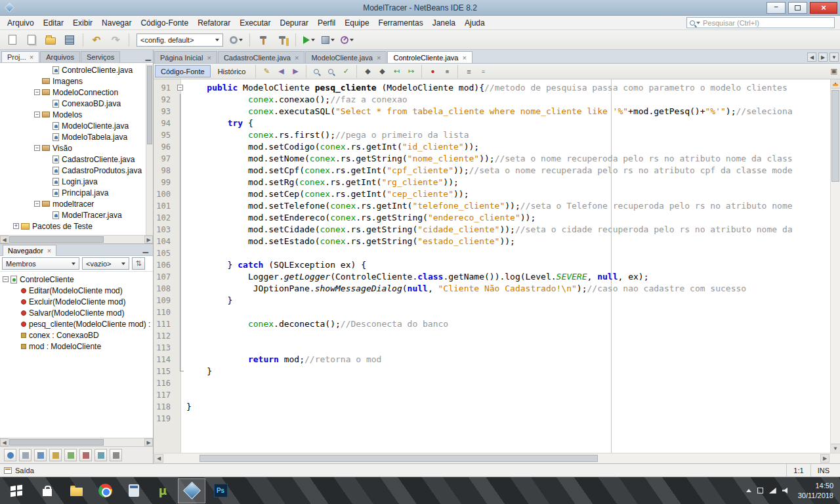 The height and width of the screenshot is (504, 840). What do you see at coordinates (492, 242) in the screenshot?
I see `code-line: 104 mod.setEstado(conex.rs.getString("es…` at bounding box center [492, 242].